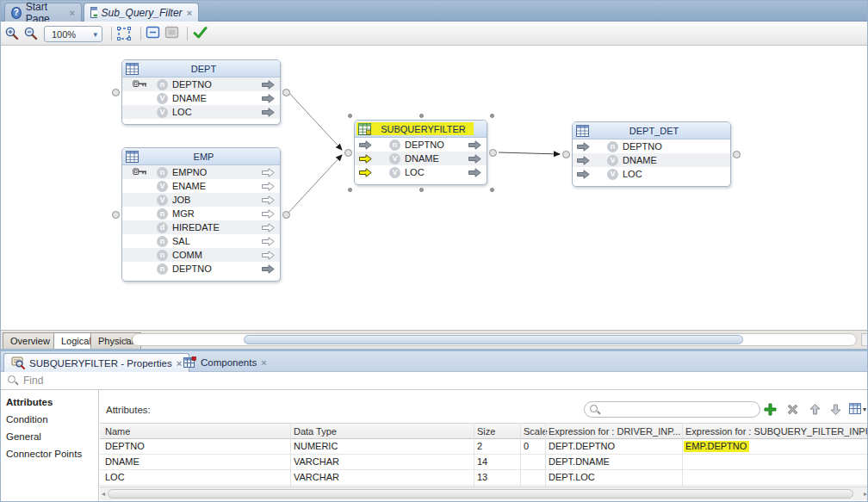 The image size is (868, 502). I want to click on table-row: DNAMEVARCHAR14DEPT.DNAME, so click(484, 462).